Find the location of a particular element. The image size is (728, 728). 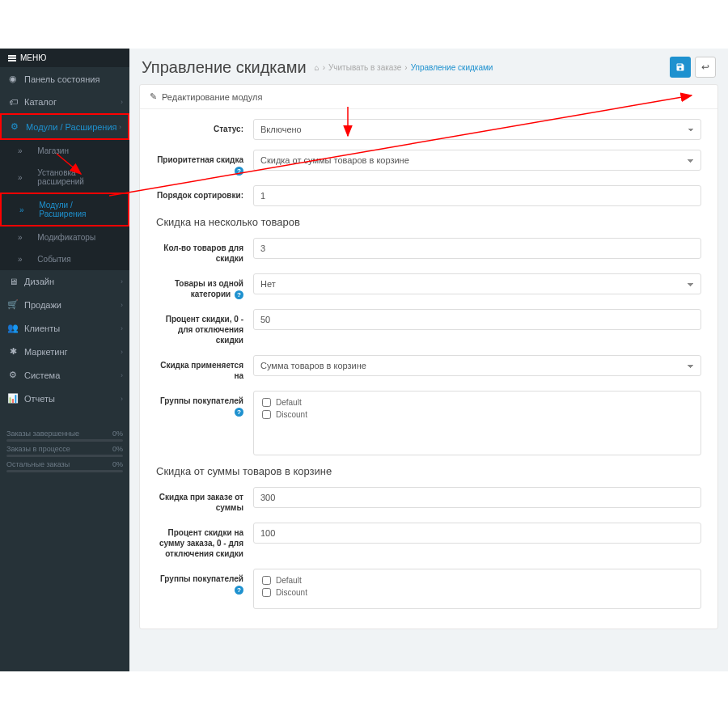

from-sum-label: Скидка при заказе от суммы is located at coordinates (205, 500).